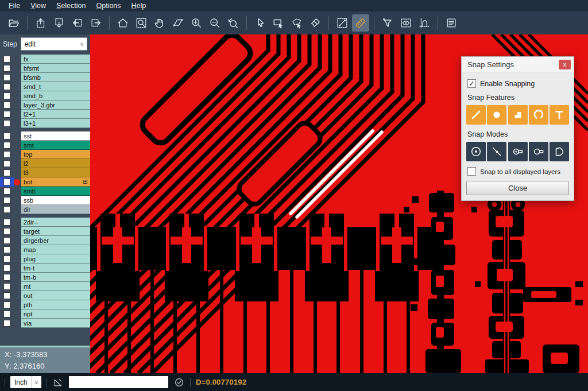 The height and width of the screenshot is (391, 588). Describe the element at coordinates (315, 23) in the screenshot. I see `clear-highlight-button` at that location.